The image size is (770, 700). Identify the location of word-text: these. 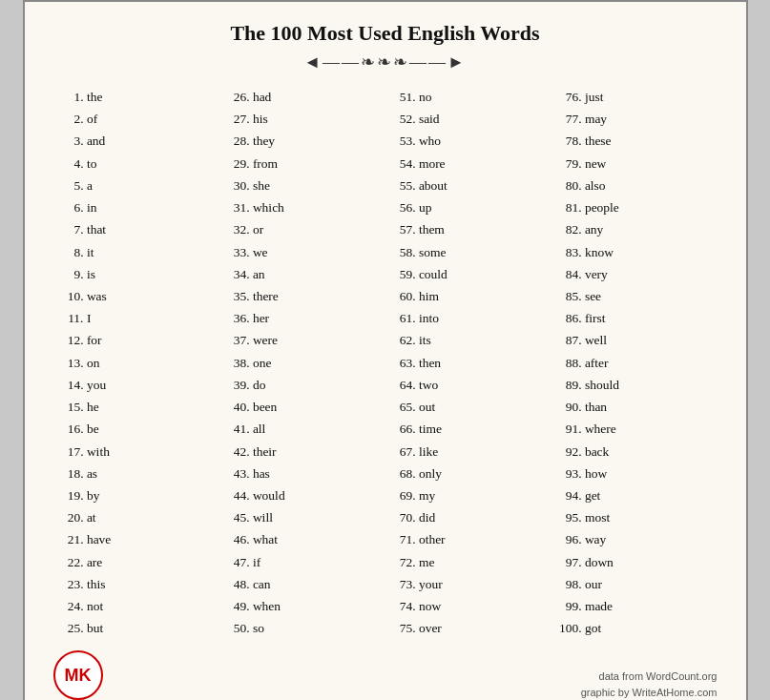
(598, 141).